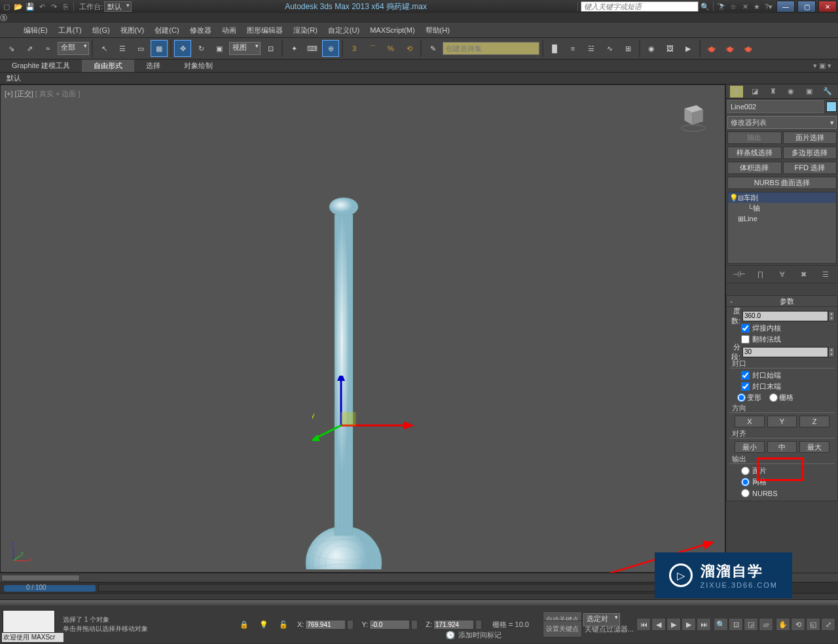  I want to click on render-active-icon: 🫖, so click(748, 48).